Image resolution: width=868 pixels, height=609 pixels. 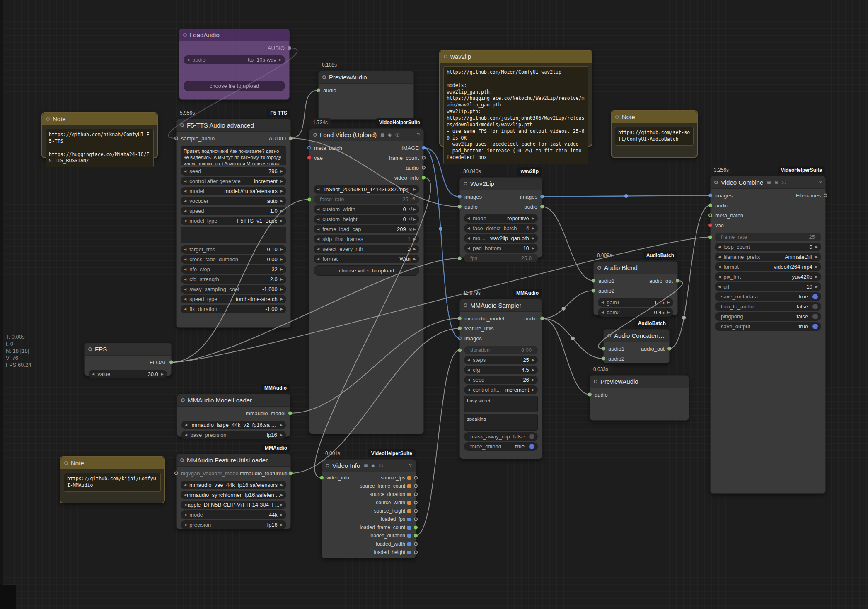 What do you see at coordinates (177, 474) in the screenshot?
I see `slot-bigvgan-vocoder-model-input-dot` at bounding box center [177, 474].